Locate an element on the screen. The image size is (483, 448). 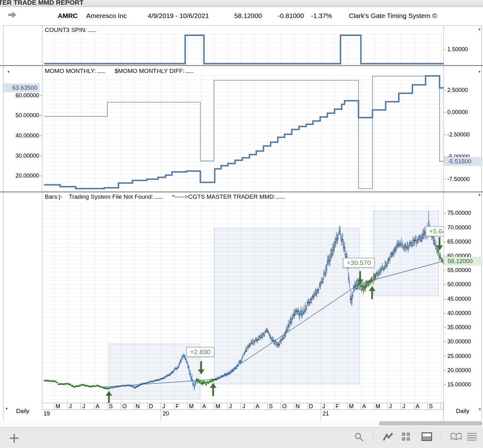
month-axis: MJJASONDJFMAMJJASONDJFMAMJJAS is located at coordinates (243, 406).